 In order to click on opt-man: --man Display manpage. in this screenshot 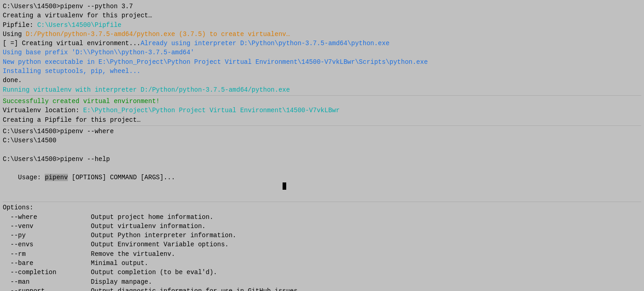, I will do `click(322, 282)`.